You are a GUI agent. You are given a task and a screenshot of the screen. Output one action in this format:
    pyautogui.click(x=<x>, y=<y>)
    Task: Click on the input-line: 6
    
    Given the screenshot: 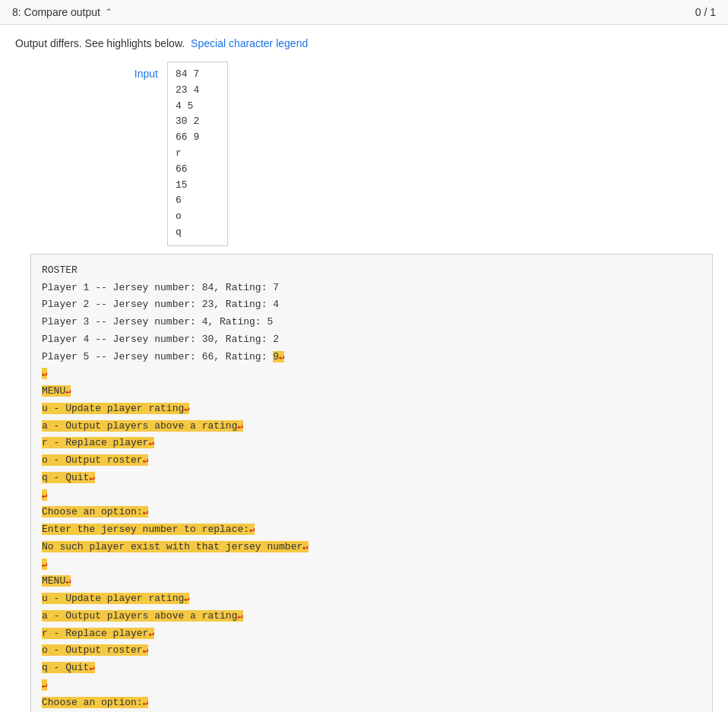 What is the action you would take?
    pyautogui.click(x=198, y=201)
    